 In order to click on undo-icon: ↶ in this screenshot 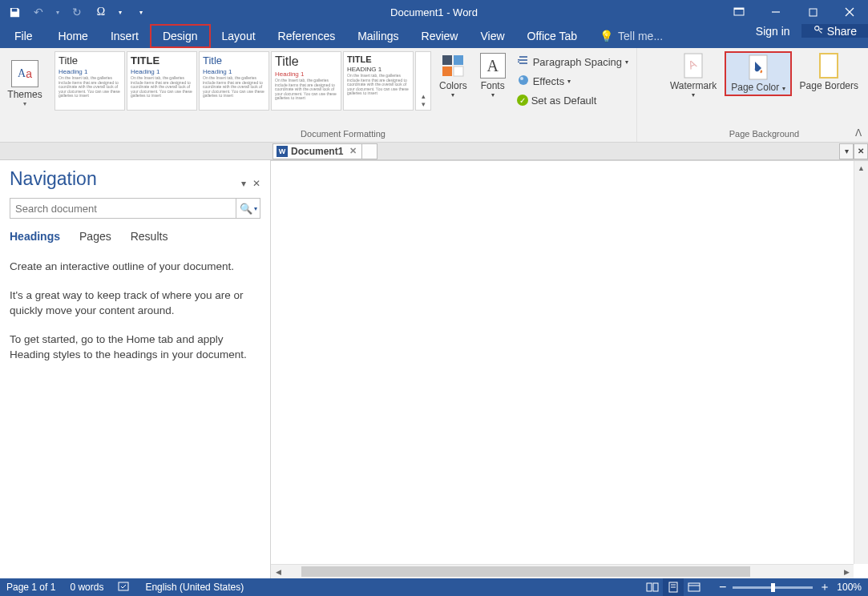, I will do `click(38, 12)`.